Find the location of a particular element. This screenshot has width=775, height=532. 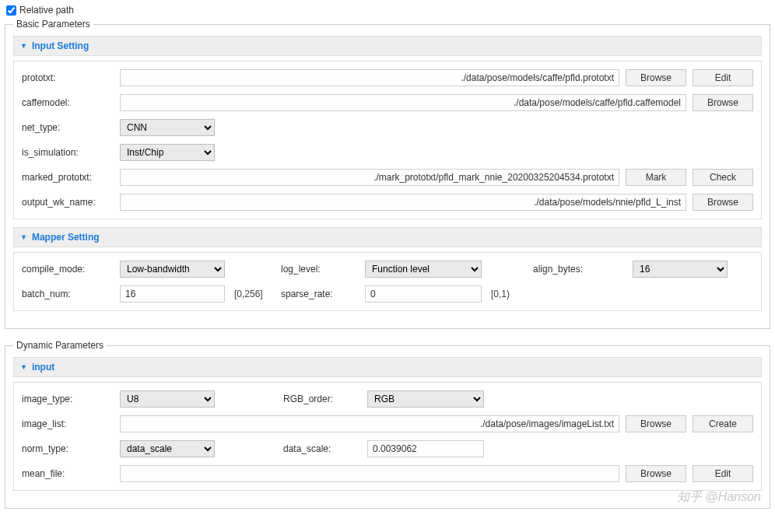

sparse-rate-hint: [0,1) is located at coordinates (510, 294).